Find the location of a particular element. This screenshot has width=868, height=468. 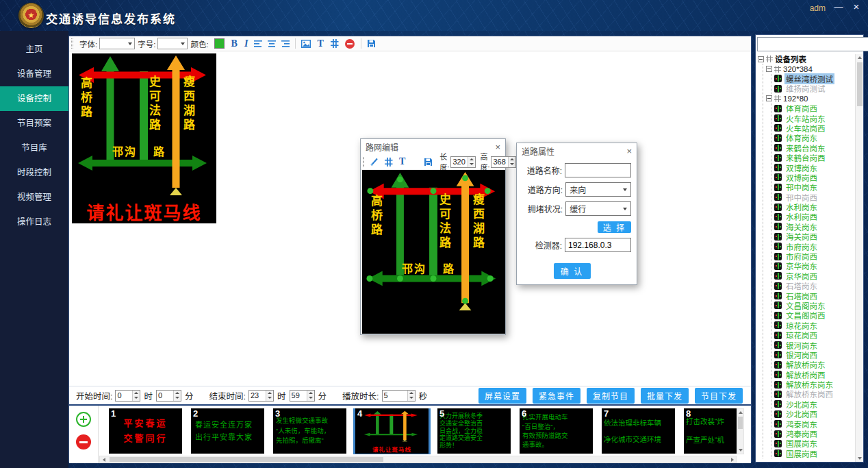

tree-root: 设备列表 is located at coordinates (806, 59).